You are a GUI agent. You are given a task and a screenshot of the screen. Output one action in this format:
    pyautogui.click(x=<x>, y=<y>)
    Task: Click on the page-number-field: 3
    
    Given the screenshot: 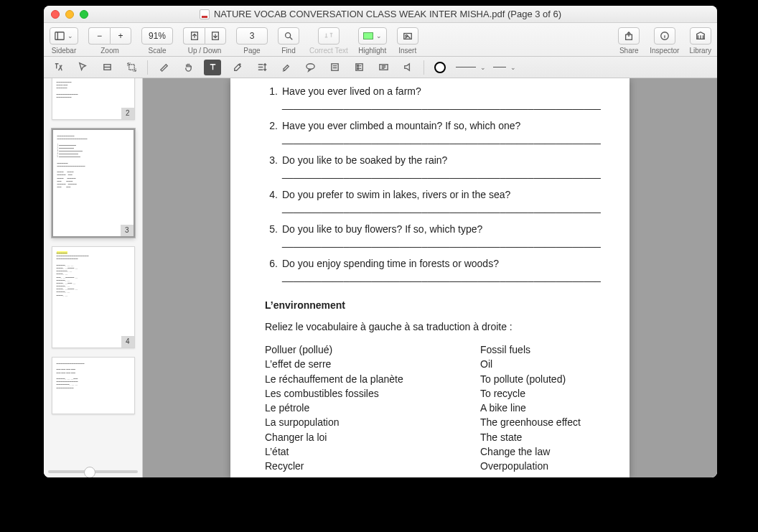 What is the action you would take?
    pyautogui.click(x=252, y=36)
    